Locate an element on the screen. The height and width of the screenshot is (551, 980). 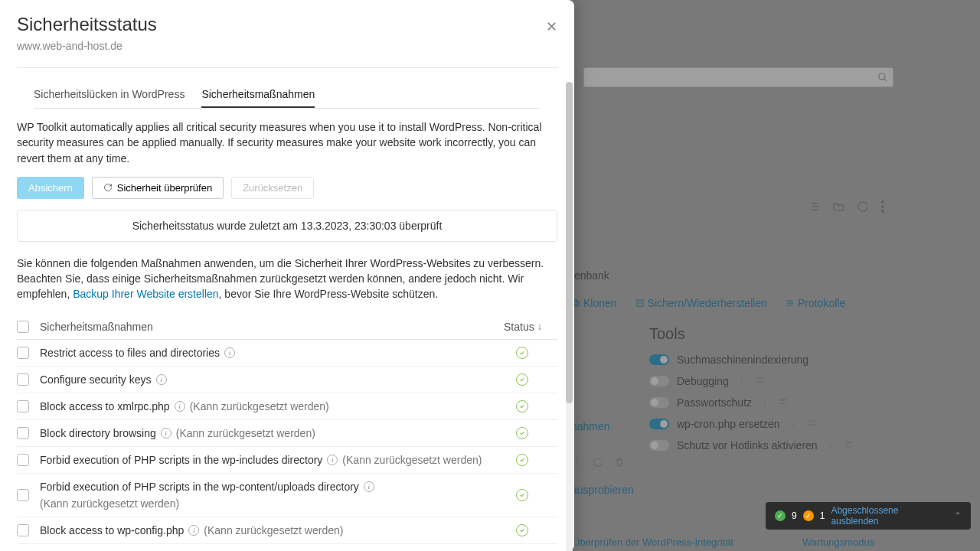
tab-security-measures: Sicherheitsmaßnahmen is located at coordinates (258, 98).